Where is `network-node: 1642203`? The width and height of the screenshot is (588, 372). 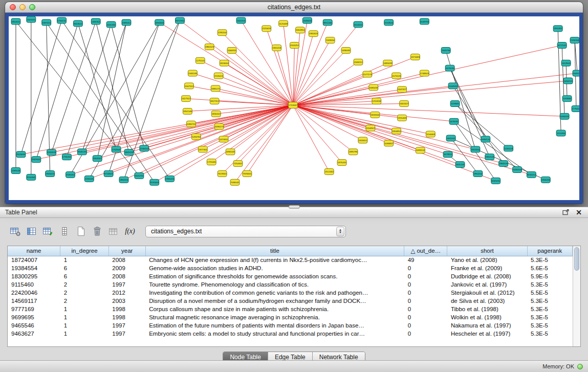
network-node: 1642203 is located at coordinates (241, 20).